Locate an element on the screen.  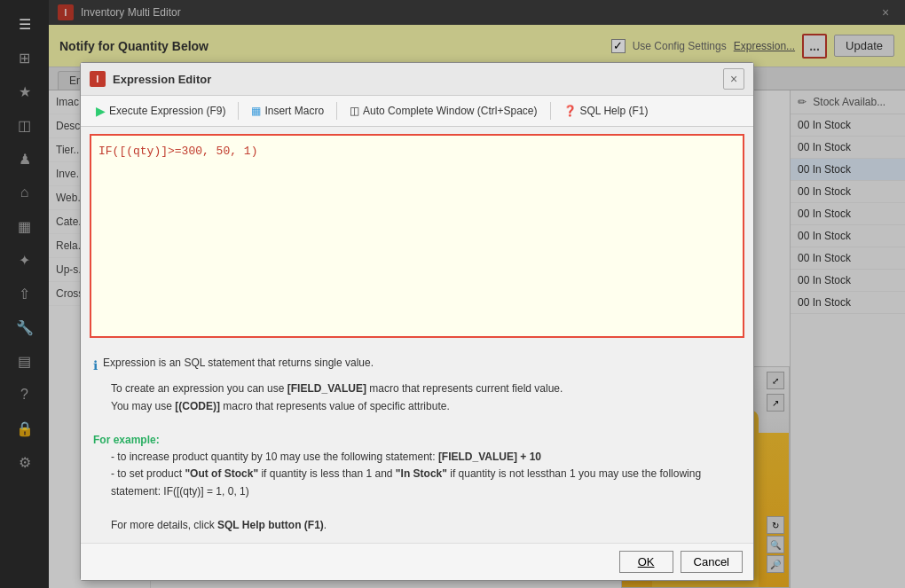
help-ex1-text: - to increase product quantity by 10 may… is located at coordinates (275, 457).